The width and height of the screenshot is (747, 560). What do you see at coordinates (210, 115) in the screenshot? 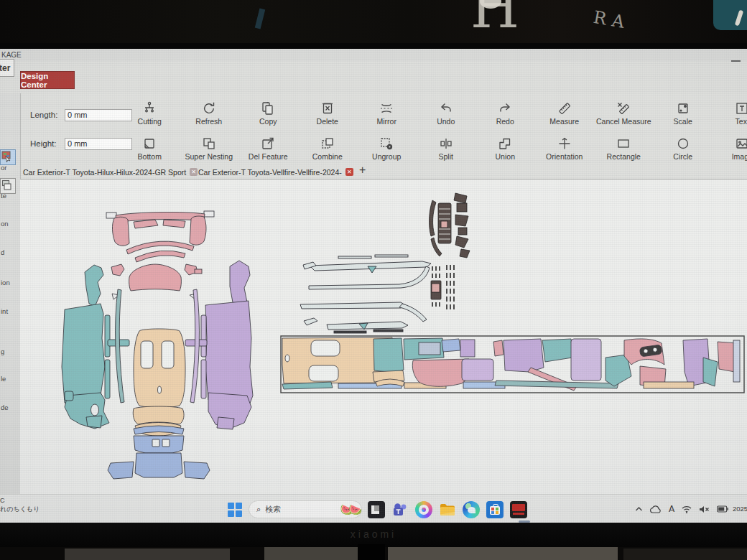
I see `refresh-button: Refresh` at bounding box center [210, 115].